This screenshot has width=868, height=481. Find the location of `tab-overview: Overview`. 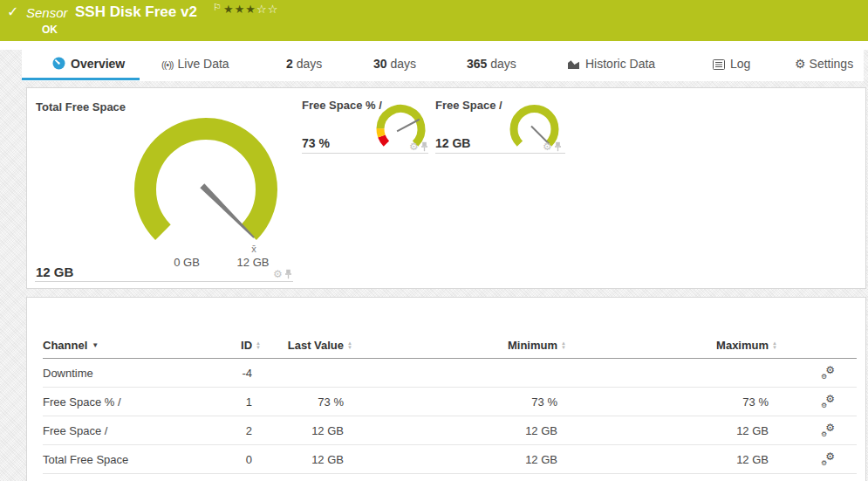

tab-overview: Overview is located at coordinates (89, 65).